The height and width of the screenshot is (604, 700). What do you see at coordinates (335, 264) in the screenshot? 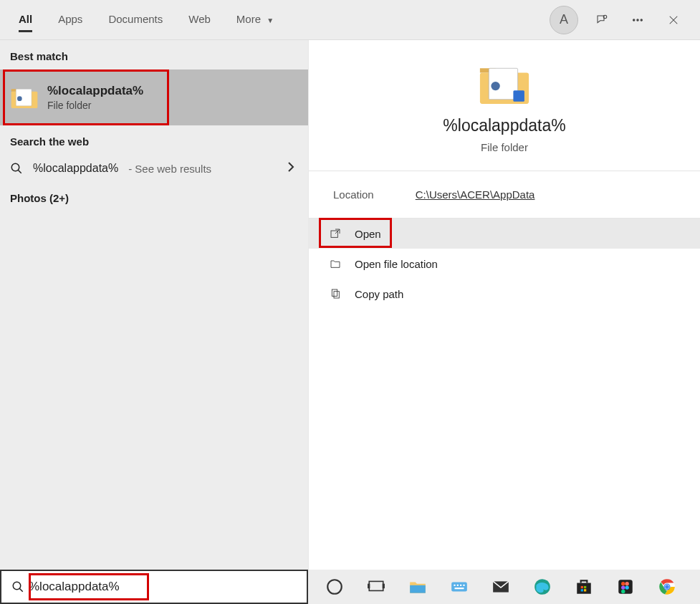
I see `folder-open-icon` at bounding box center [335, 264].